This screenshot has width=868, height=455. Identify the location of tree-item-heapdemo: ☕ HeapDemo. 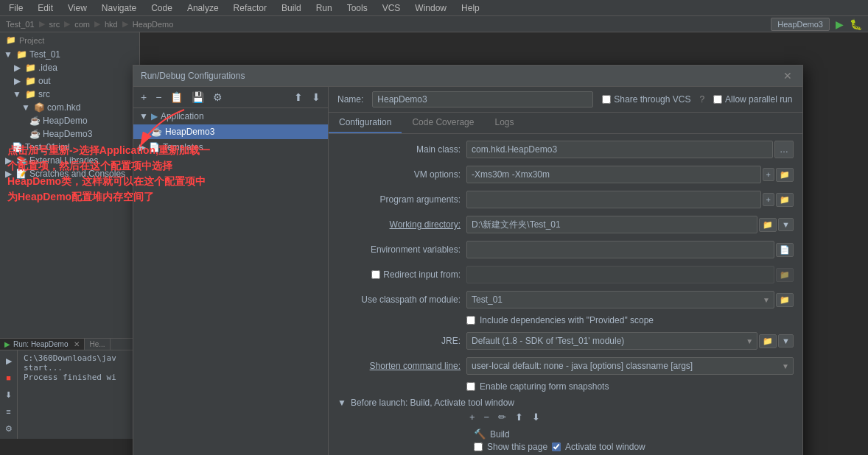
(69, 121).